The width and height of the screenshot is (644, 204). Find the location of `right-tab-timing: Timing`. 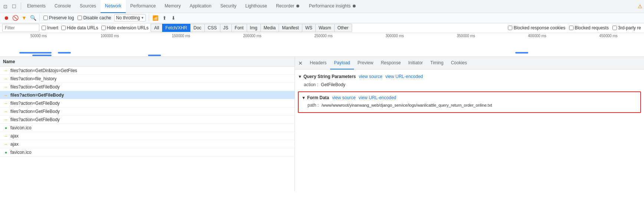

right-tab-timing: Timing is located at coordinates (437, 63).